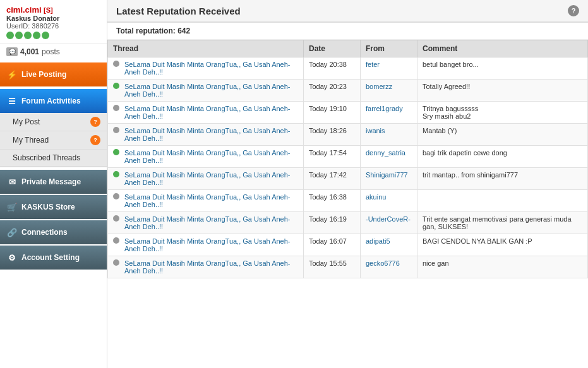 The width and height of the screenshot is (588, 368). What do you see at coordinates (48, 207) in the screenshot?
I see `kaskus-store-label: KASKUS Store` at bounding box center [48, 207].